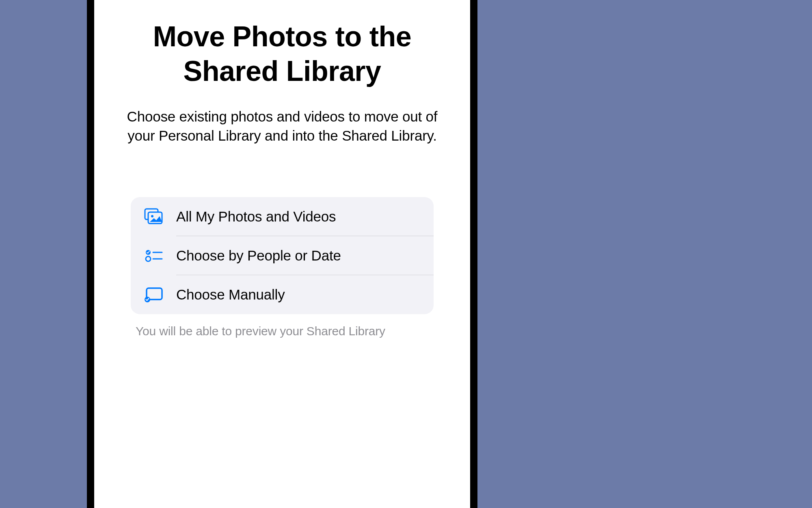 The image size is (812, 508). Describe the element at coordinates (282, 256) in the screenshot. I see `options-card: All My Photos and Videos Choose by Peopl…` at that location.